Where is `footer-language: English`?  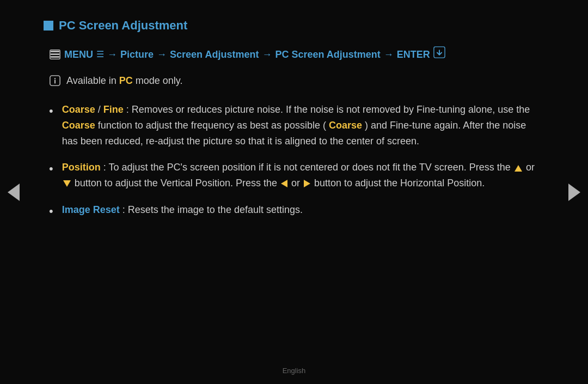 footer-language: English is located at coordinates (294, 370).